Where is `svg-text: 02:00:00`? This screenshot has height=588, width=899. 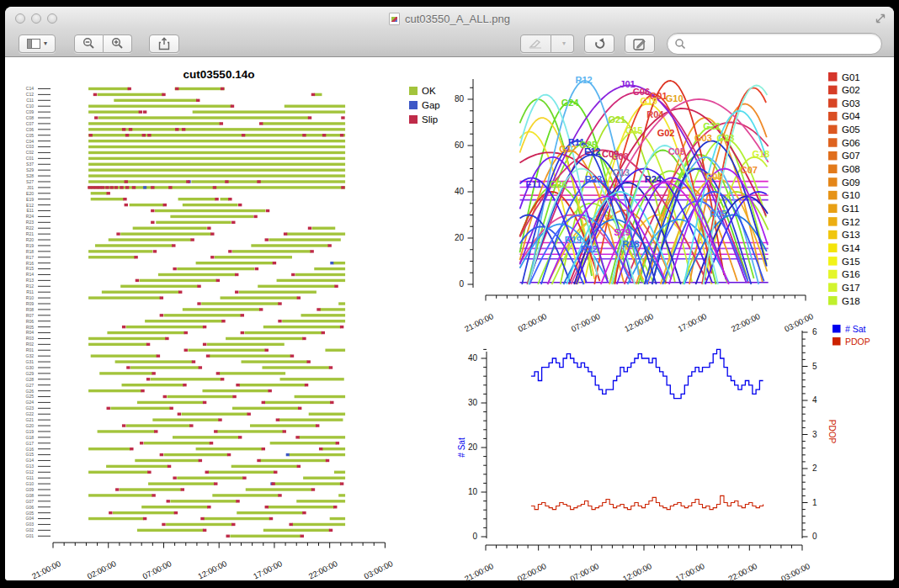 svg-text: 02:00:00 is located at coordinates (532, 570).